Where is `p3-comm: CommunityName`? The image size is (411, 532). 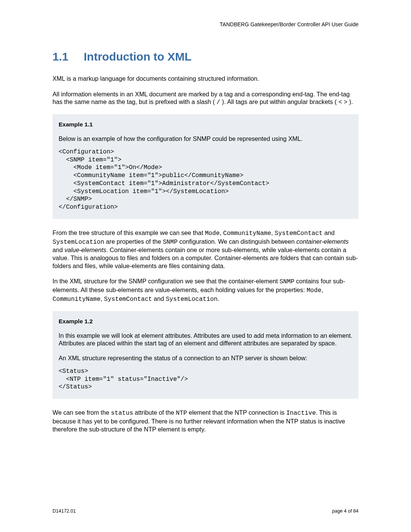
p3-comm: CommunityName is located at coordinates (247, 233).